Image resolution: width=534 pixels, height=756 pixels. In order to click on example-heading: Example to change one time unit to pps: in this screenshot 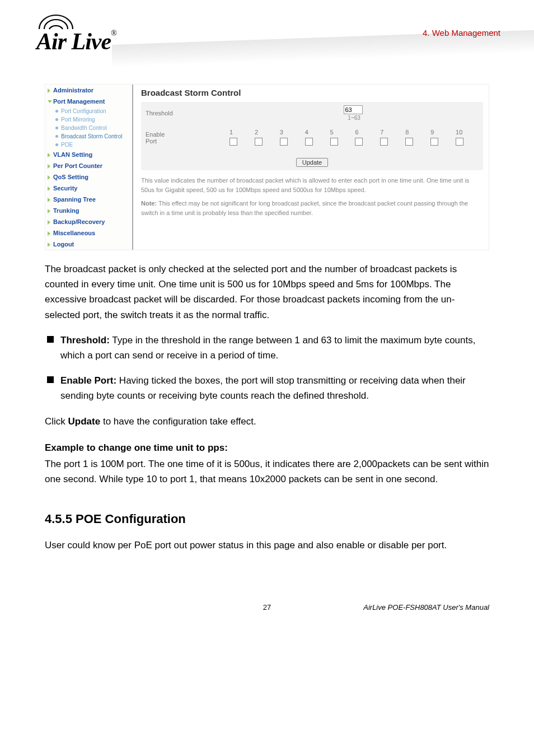, I will do `click(267, 448)`.